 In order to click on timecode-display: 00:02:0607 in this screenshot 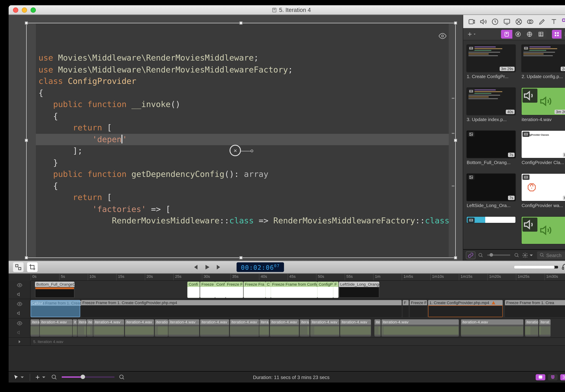, I will do `click(261, 267)`.